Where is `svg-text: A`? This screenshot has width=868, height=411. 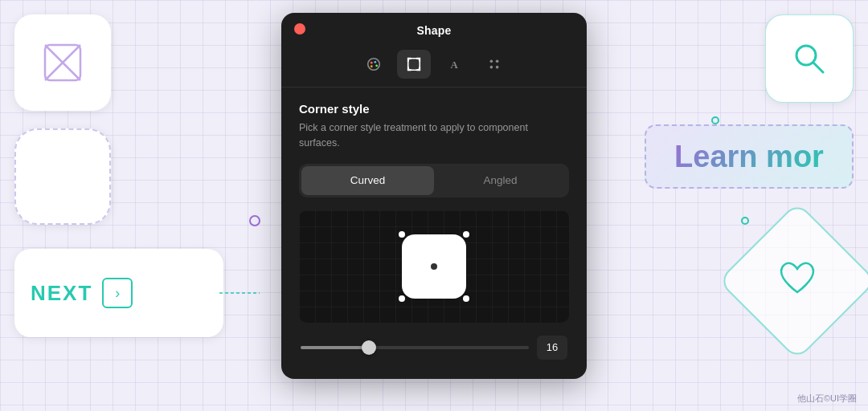 svg-text: A is located at coordinates (454, 65).